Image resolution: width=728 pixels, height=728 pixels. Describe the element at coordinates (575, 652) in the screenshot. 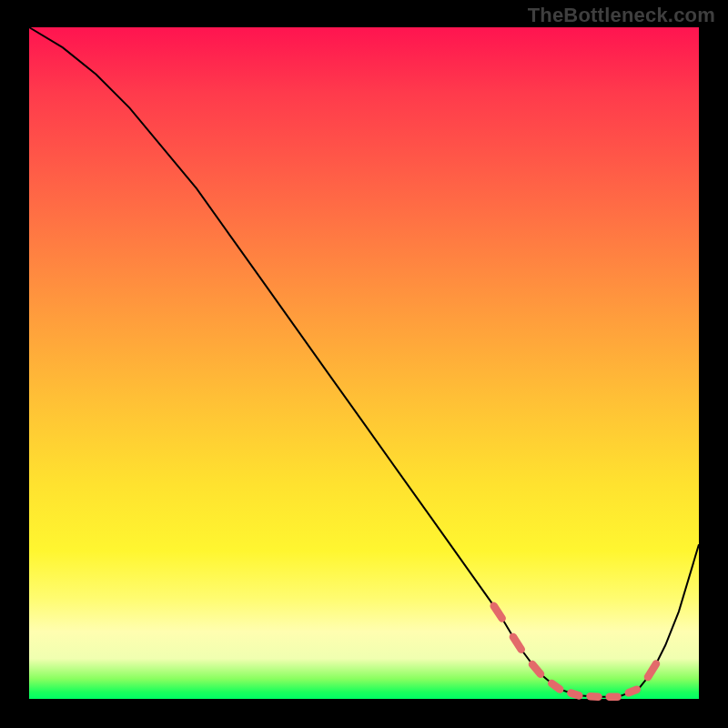

I see `highlight-dashes` at that location.